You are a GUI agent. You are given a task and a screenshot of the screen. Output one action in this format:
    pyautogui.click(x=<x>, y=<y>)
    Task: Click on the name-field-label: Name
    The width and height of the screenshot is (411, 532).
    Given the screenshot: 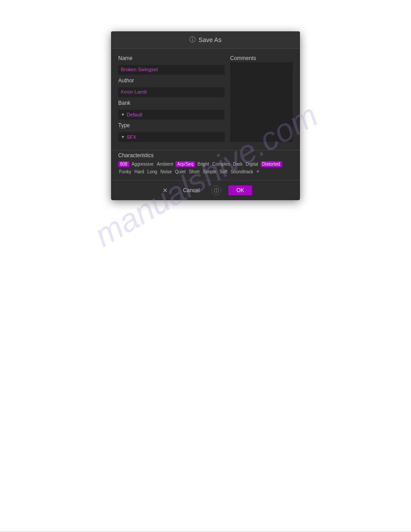 What is the action you would take?
    pyautogui.click(x=171, y=58)
    